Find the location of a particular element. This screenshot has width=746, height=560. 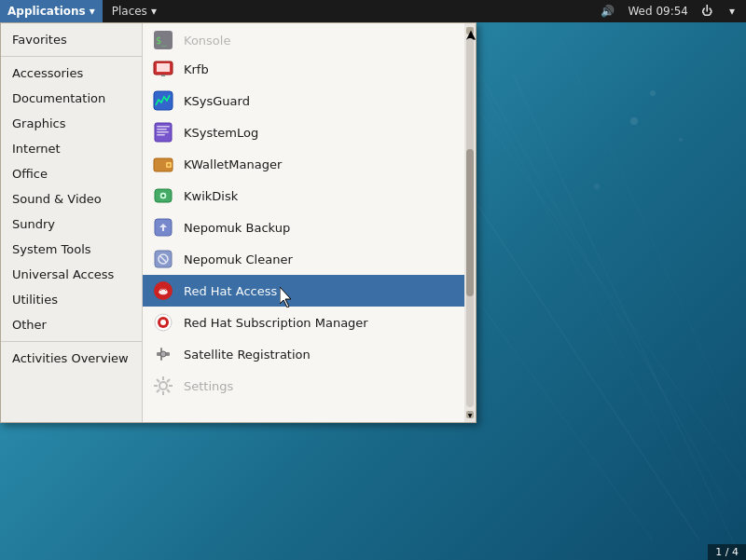

ksystemlog-icon is located at coordinates (163, 132).